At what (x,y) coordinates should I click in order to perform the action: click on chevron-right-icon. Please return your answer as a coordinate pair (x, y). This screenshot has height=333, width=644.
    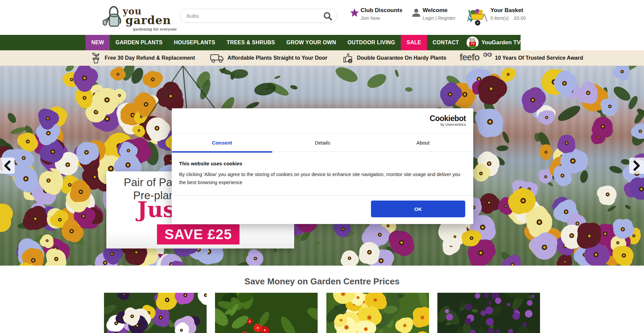
    Looking at the image, I should click on (637, 166).